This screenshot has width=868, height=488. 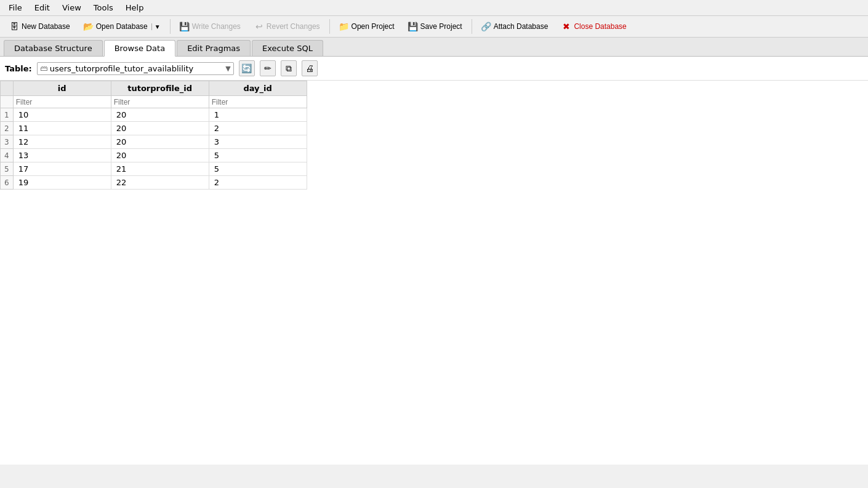 What do you see at coordinates (228, 69) in the screenshot?
I see `table-select-dropdown-arrow: ▼` at bounding box center [228, 69].